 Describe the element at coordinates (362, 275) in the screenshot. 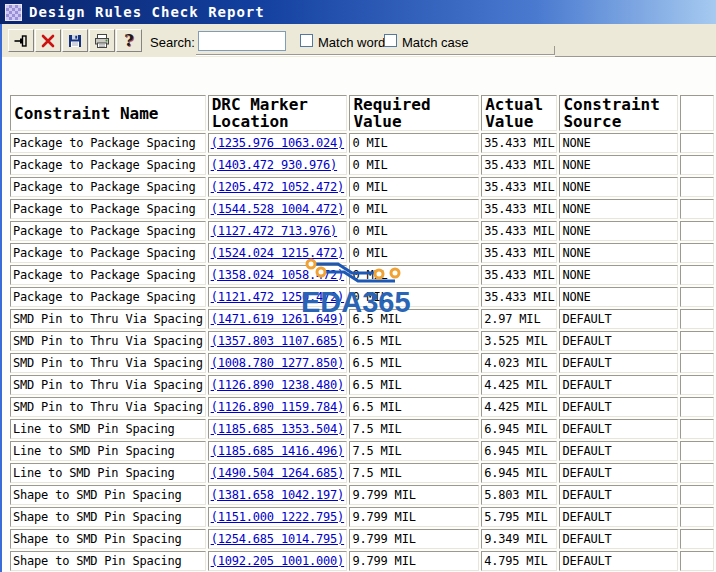

I see `table-row: Package to Package Spacing (1358.024 105…` at that location.